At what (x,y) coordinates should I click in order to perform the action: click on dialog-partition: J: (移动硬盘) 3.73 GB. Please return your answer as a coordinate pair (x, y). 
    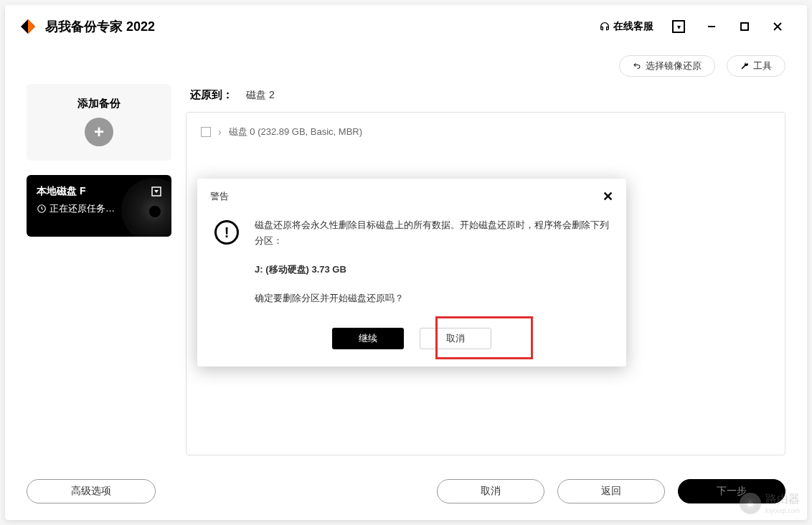
    Looking at the image, I should click on (432, 270).